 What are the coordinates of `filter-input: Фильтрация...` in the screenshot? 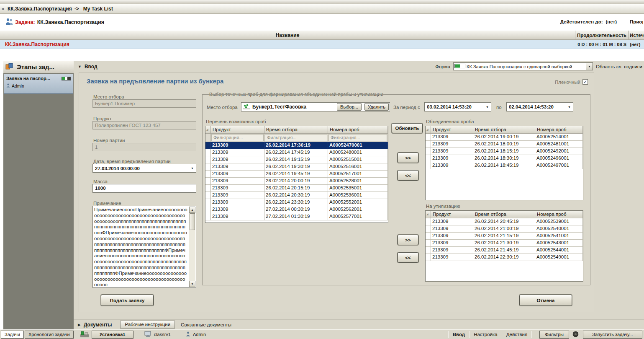 It's located at (296, 137).